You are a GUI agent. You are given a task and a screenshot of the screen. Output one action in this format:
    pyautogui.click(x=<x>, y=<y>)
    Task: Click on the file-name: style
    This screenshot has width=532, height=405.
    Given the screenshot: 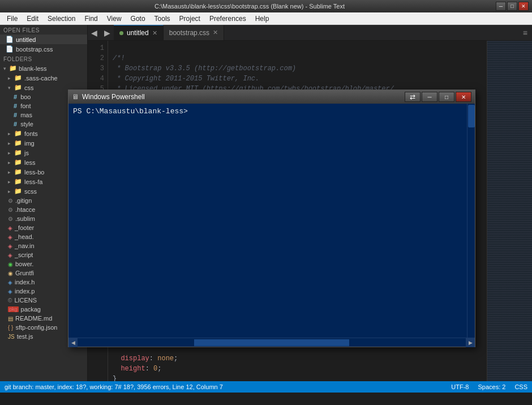 What is the action you would take?
    pyautogui.click(x=27, y=124)
    